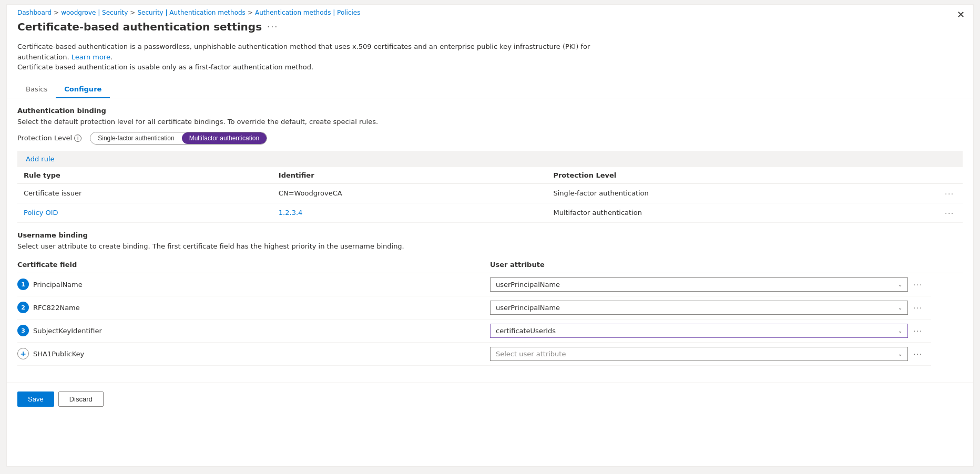  What do you see at coordinates (81, 399) in the screenshot?
I see `discard-button: Discard` at bounding box center [81, 399].